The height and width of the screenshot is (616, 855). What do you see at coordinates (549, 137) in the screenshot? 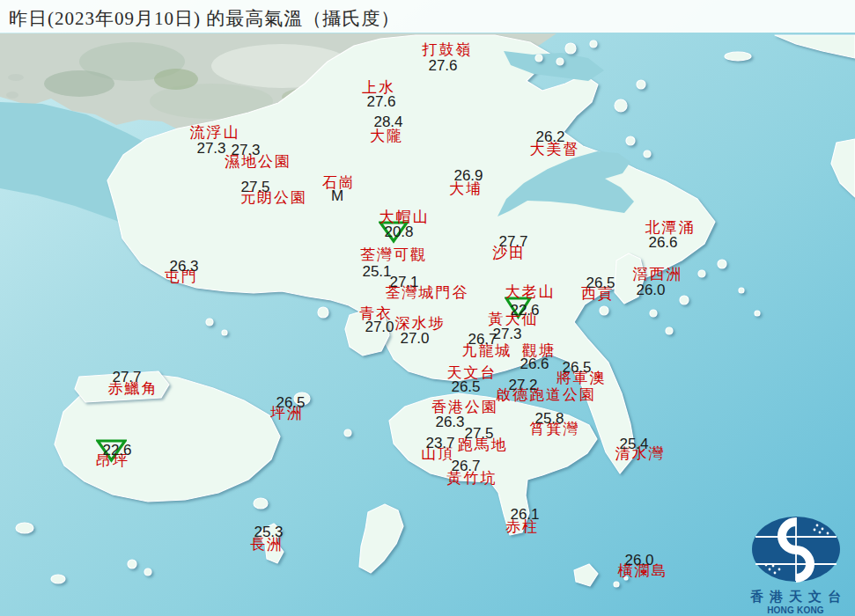
I see `station-value: 26.2` at bounding box center [549, 137].